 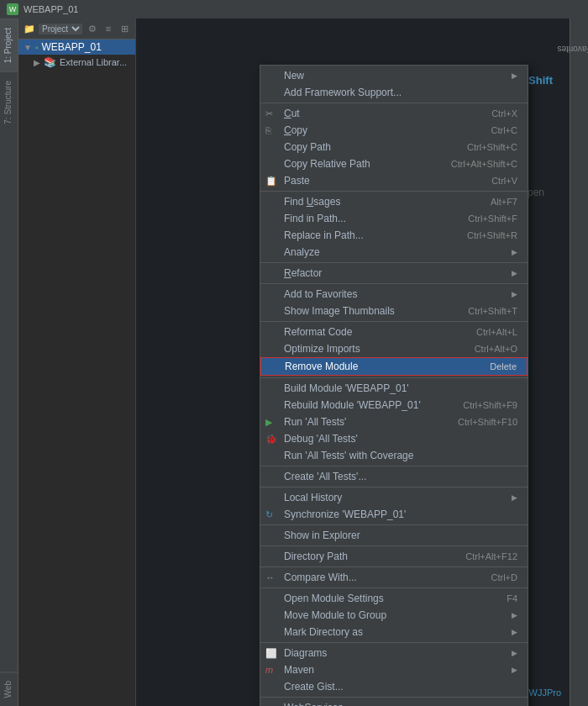 What do you see at coordinates (71, 47) in the screenshot?
I see `tree-label-webapp01: WEBAPP_01` at bounding box center [71, 47].